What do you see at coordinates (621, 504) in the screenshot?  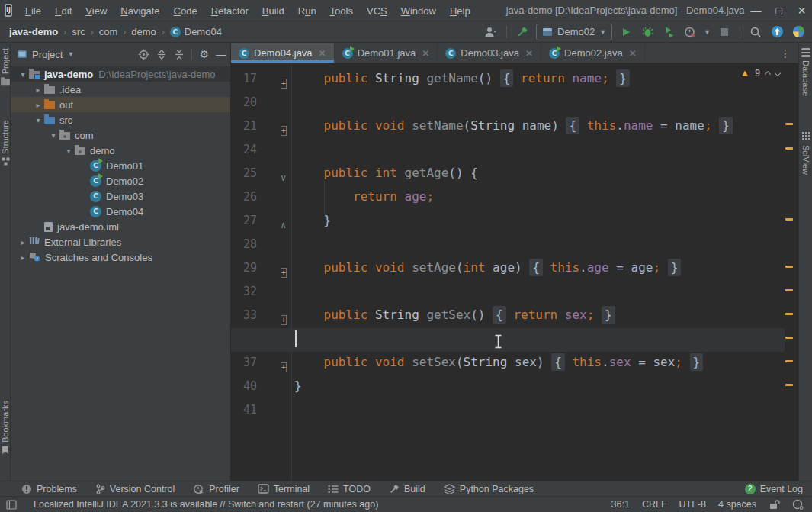 I see `caret-position-widget: 36:1` at bounding box center [621, 504].